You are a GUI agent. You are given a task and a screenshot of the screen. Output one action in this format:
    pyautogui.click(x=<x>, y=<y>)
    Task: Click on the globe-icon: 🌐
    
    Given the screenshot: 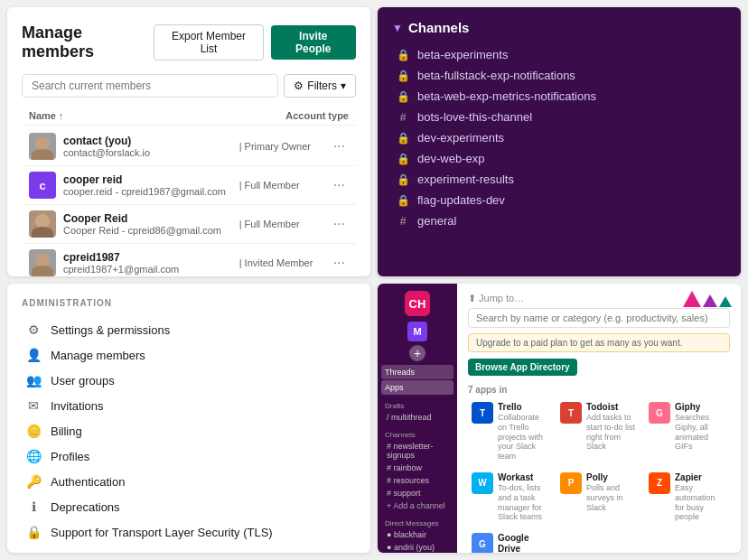 What is the action you would take?
    pyautogui.click(x=33, y=456)
    